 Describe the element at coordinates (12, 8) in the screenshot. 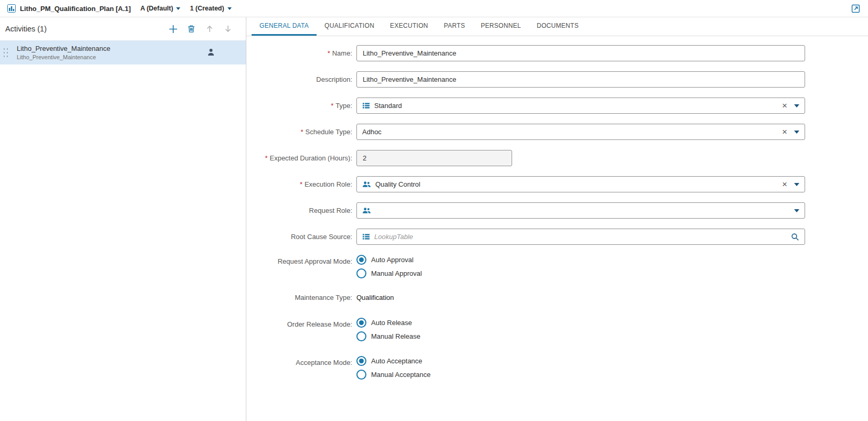

I see `entity-icon` at that location.